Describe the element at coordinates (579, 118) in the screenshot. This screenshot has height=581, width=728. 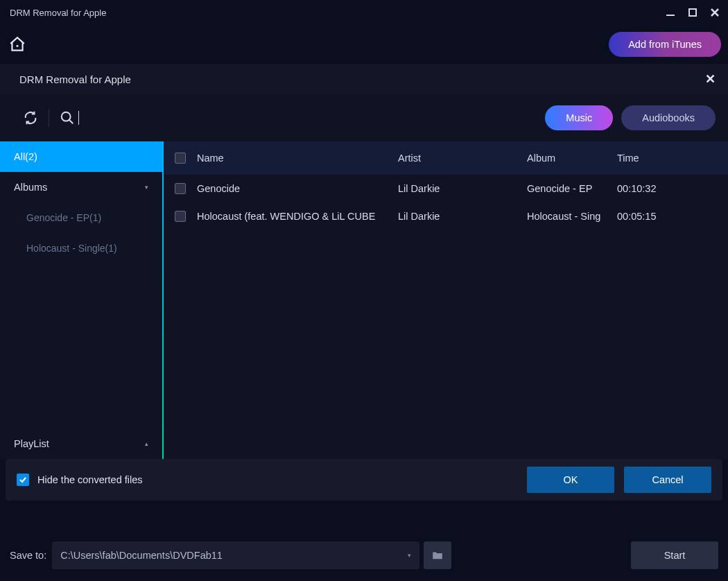
I see `tab-music: Music` at that location.